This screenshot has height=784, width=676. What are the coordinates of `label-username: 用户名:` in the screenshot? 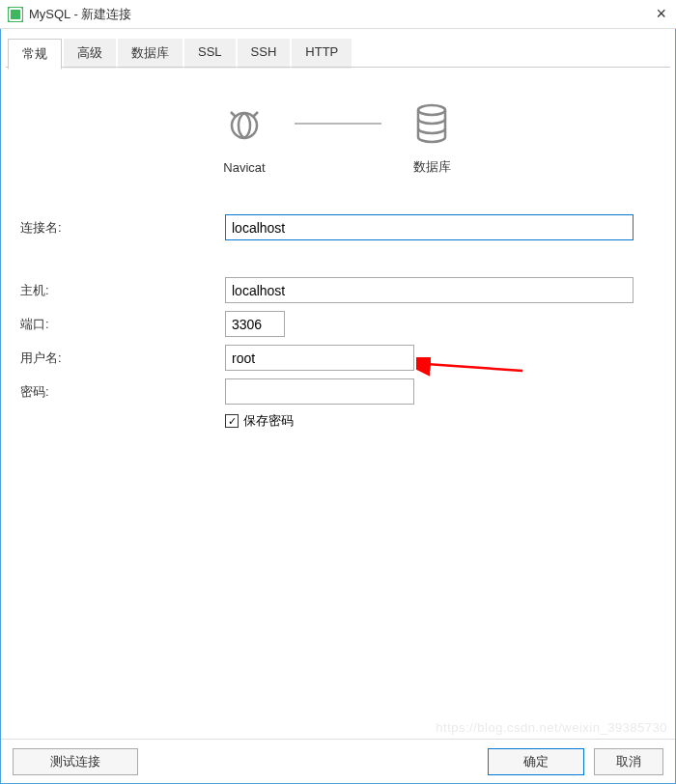 It's located at (122, 358).